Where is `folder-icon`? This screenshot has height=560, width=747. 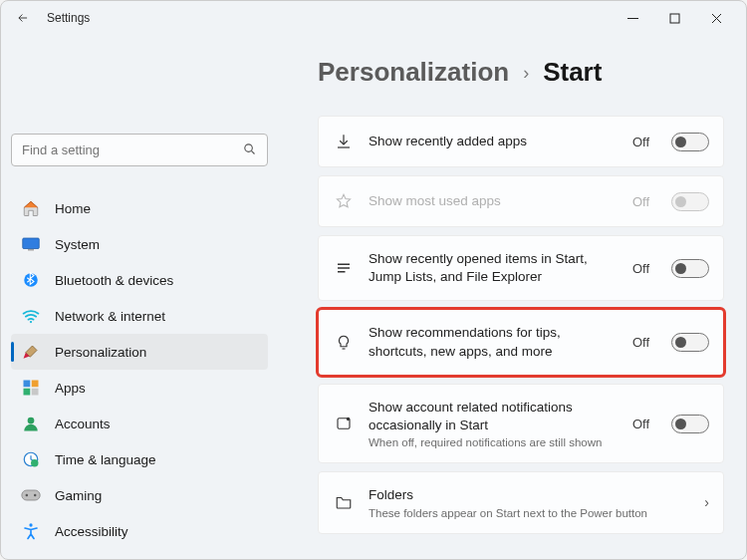 folder-icon is located at coordinates (344, 502).